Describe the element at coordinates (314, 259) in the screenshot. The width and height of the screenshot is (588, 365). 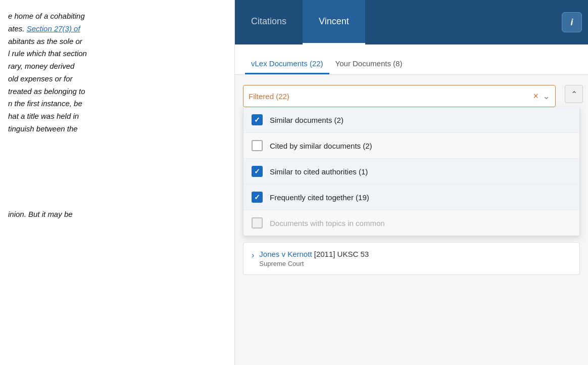
I see `result-content: Jones v Kernott [2011] UKSC 53 Supreme C…` at that location.